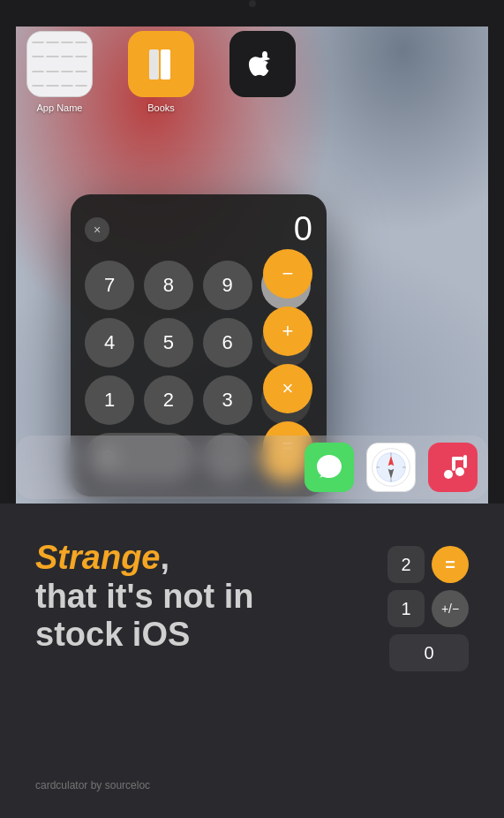  What do you see at coordinates (406, 609) in the screenshot?
I see `mini-num-1: 1` at bounding box center [406, 609].